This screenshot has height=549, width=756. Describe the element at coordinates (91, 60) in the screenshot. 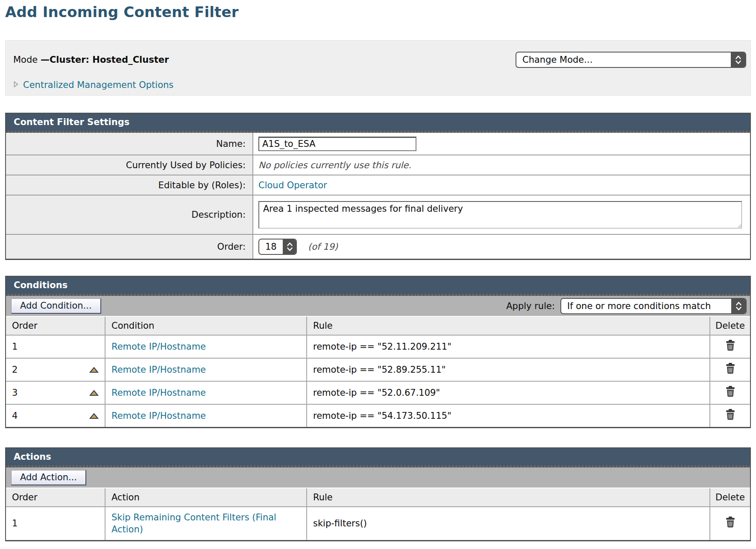

I see `mode-text: Mode —Cluster: Hosted_Cluster` at that location.